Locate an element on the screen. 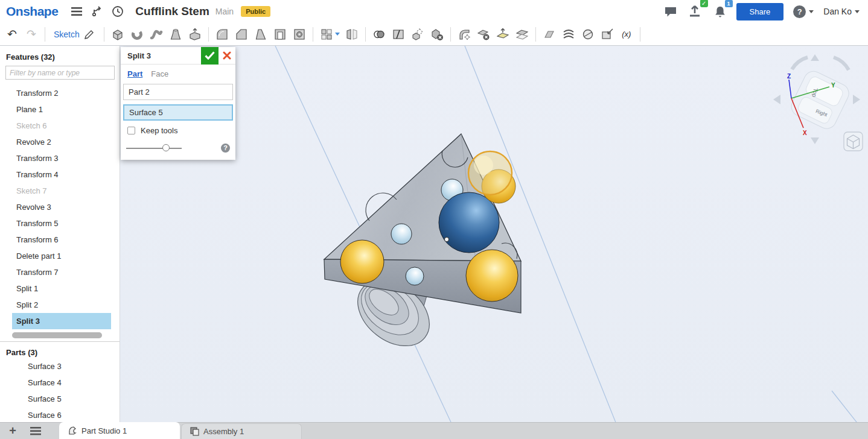 The image size is (868, 439). feature-item: Revolve 2 is located at coordinates (60, 142).